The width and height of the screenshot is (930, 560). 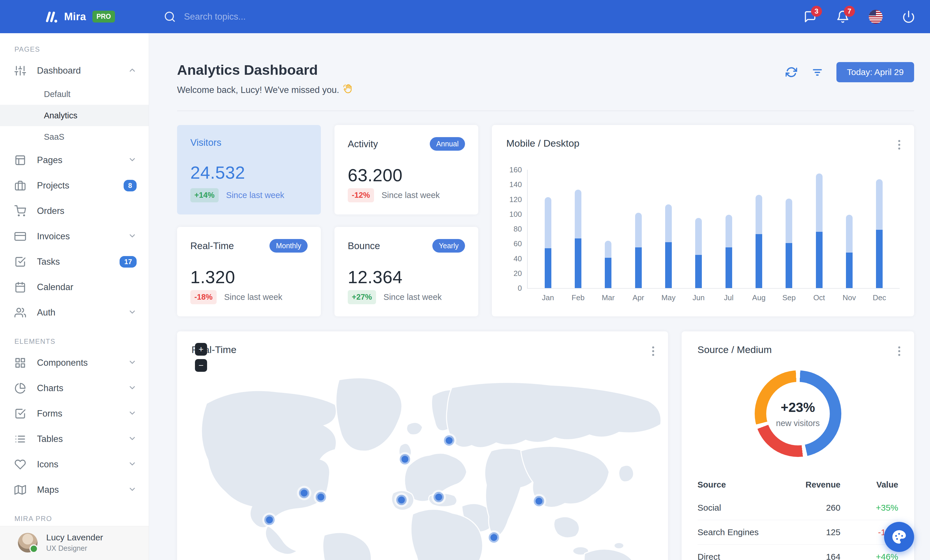 What do you see at coordinates (736, 556) in the screenshot?
I see `source-cell: Direct` at bounding box center [736, 556].